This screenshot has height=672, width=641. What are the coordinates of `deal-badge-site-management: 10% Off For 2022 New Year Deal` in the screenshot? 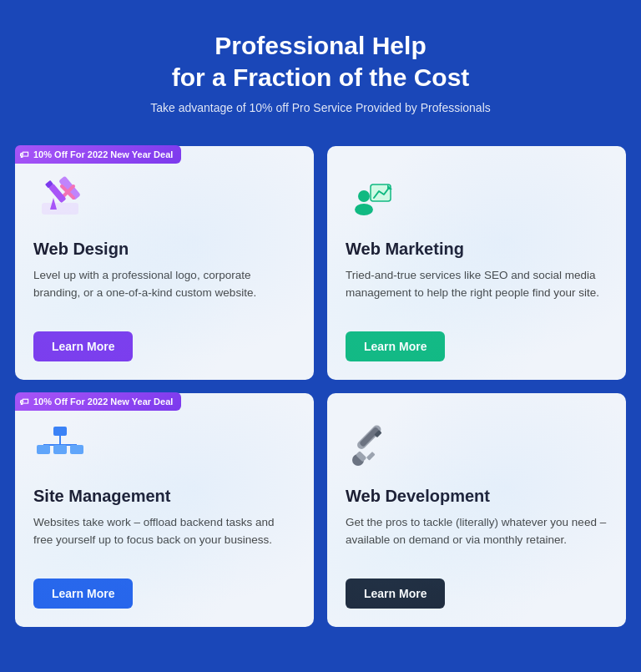 It's located at (98, 402).